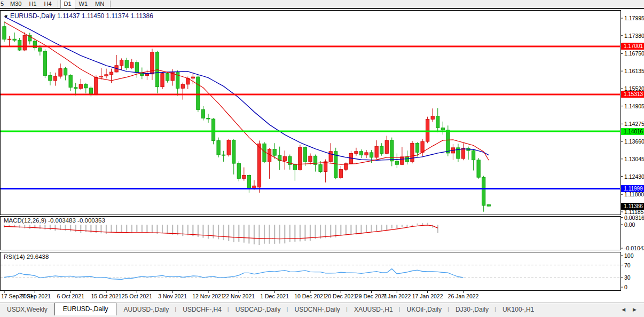  What do you see at coordinates (374, 310) in the screenshot?
I see `tab-xauusd-h1: XAUUSD-,H1` at bounding box center [374, 310].